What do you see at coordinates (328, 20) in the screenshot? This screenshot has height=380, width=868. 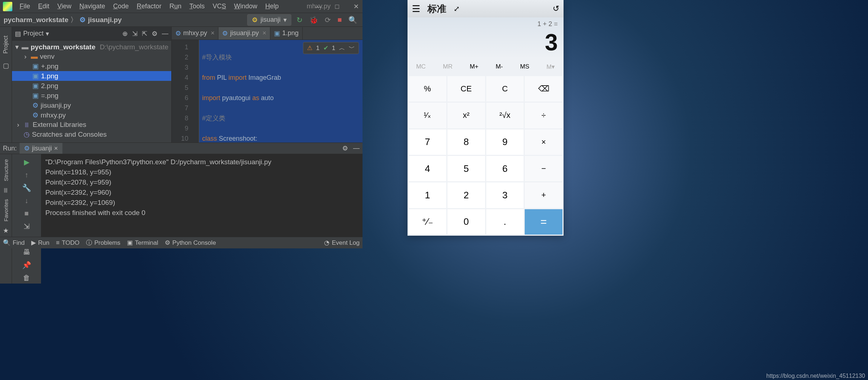 I see `run-with-coverage-button: ⟳` at bounding box center [328, 20].